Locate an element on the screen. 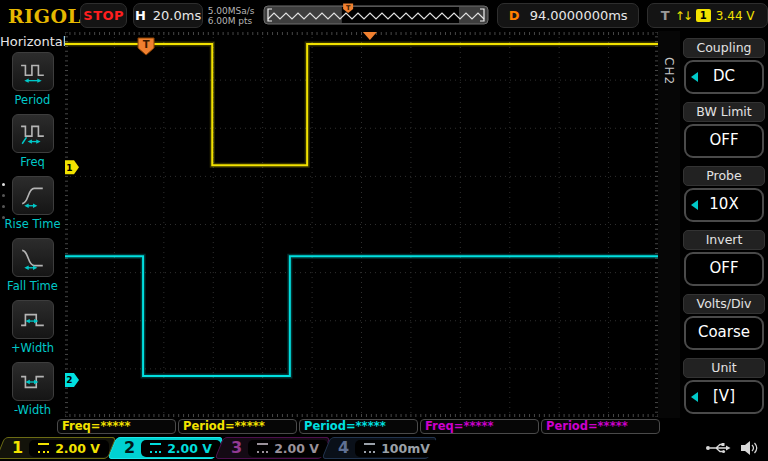 The image size is (768, 461). measurement-row: Freq=*****Period=*****Period=*****Freq=*… is located at coordinates (384, 426).